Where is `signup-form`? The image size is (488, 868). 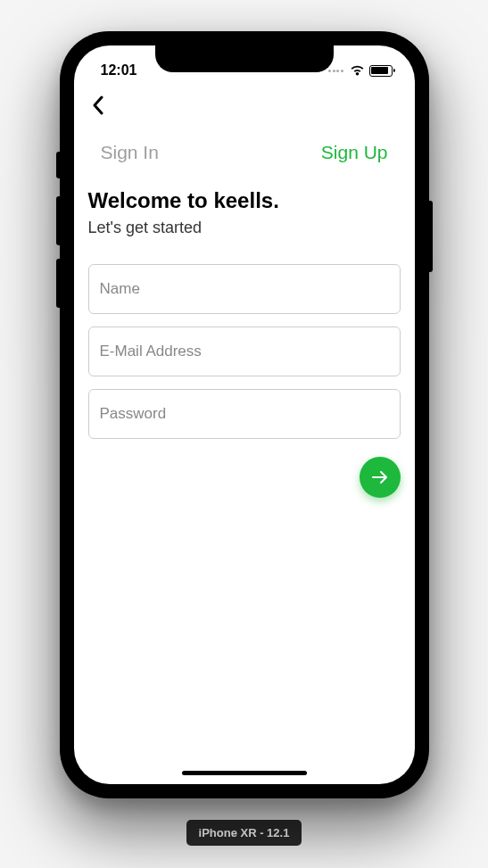 signup-form is located at coordinates (244, 351).